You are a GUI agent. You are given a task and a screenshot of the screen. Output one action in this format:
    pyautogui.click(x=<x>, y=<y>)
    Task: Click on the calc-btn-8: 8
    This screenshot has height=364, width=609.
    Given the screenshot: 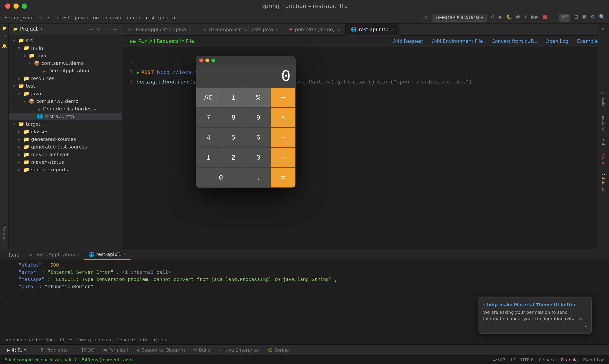 What is the action you would take?
    pyautogui.click(x=233, y=118)
    